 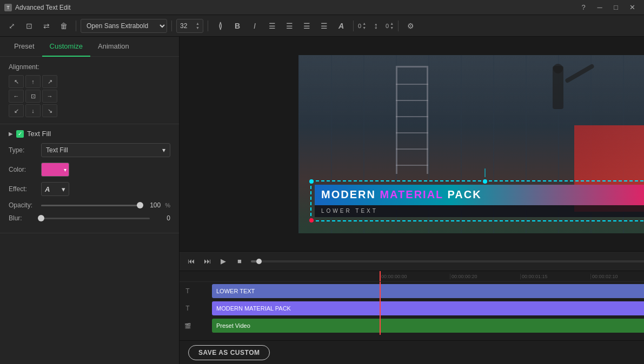 What do you see at coordinates (272, 26) in the screenshot?
I see `align-left-button: ☰` at bounding box center [272, 26].